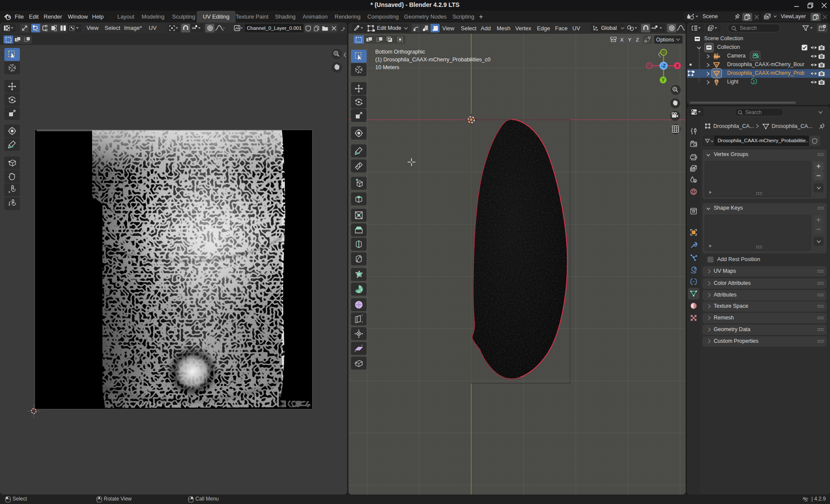  I want to click on svg-text:(1) Drosophila_CAAX-mCherry_Pr: (1) Drosophila_CAAX-mCherry_Probabilitie…, so click(433, 60).